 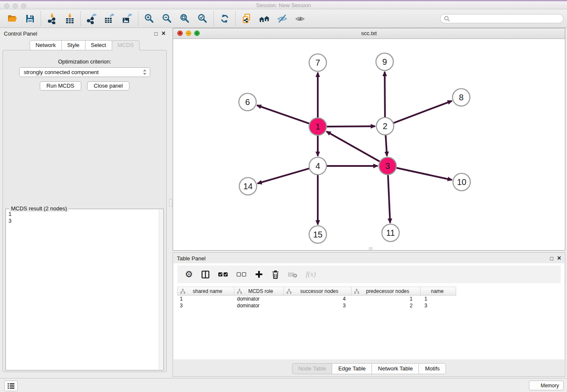 I want to click on panel-divider, so click(x=171, y=203).